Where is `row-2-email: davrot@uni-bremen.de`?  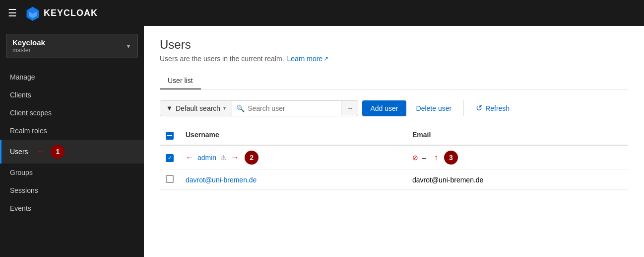 row-2-email: davrot@uni-bremen.de is located at coordinates (448, 180).